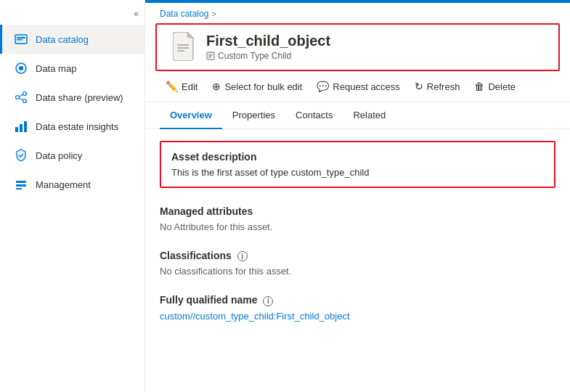 Image resolution: width=570 pixels, height=392 pixels. What do you see at coordinates (21, 184) in the screenshot?
I see `management-icon` at bounding box center [21, 184].